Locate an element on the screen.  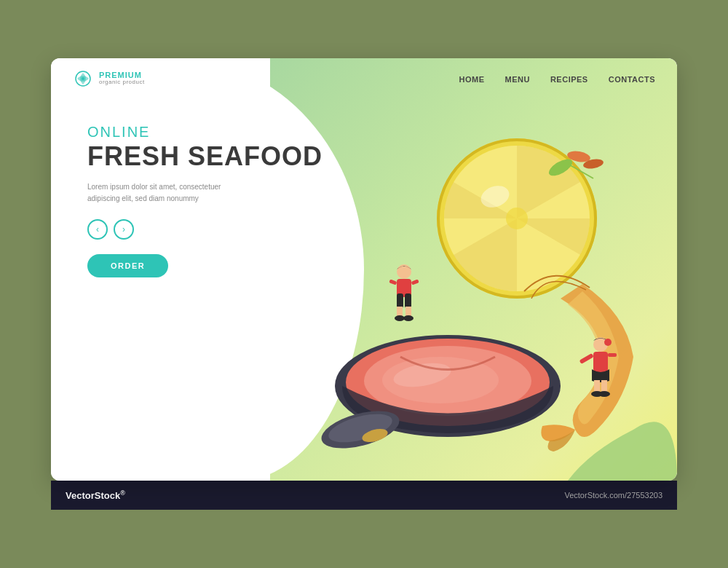
next-arrow: › is located at coordinates (124, 229).